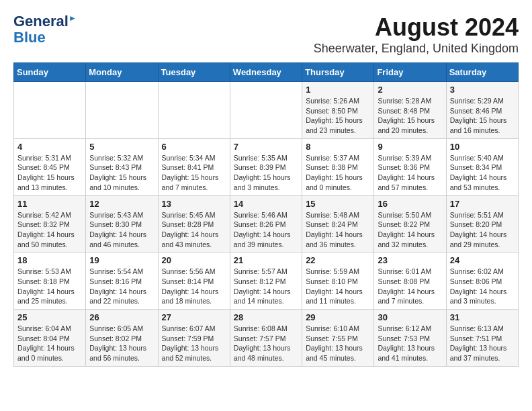  What do you see at coordinates (266, 338) in the screenshot?
I see `calendar-week-row: 25Sunrise: 6:04 AM Sunset: 8:04 PM Dayli…` at bounding box center [266, 338].